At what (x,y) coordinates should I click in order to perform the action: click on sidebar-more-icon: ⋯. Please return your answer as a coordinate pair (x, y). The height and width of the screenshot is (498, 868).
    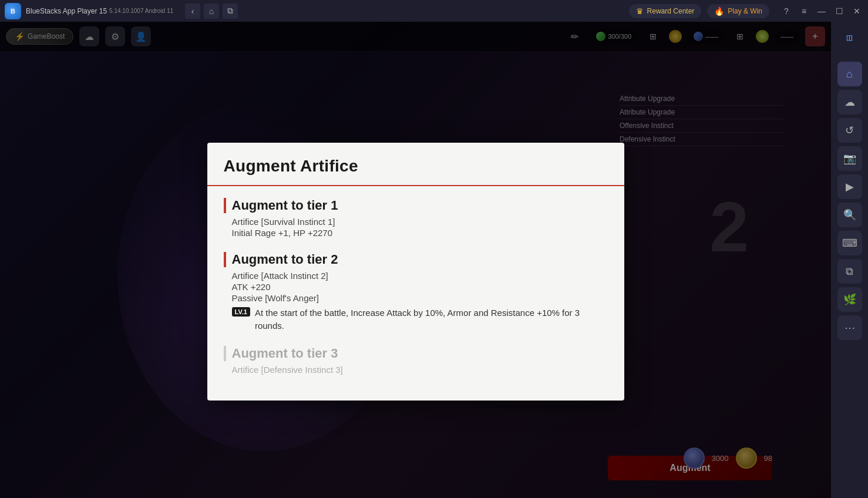
    Looking at the image, I should click on (850, 328).